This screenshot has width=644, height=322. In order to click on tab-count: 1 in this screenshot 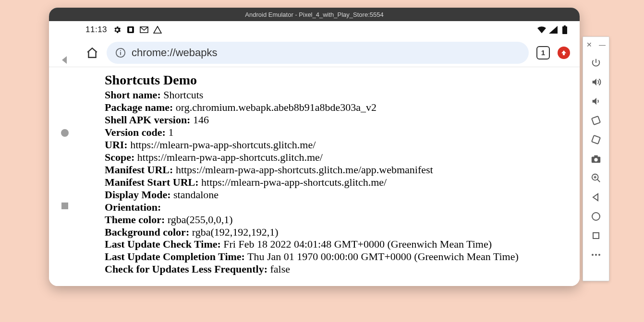, I will do `click(543, 53)`.